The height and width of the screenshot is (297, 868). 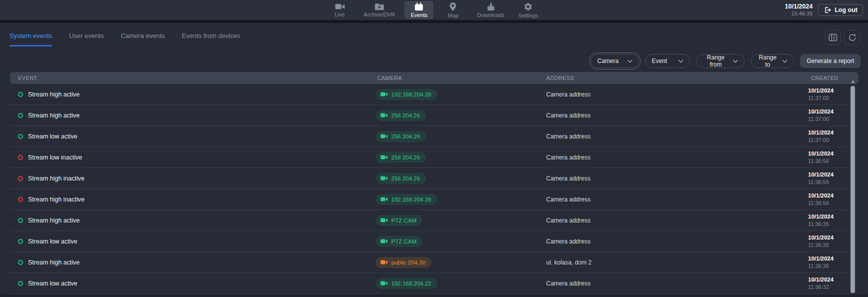 What do you see at coordinates (491, 10) in the screenshot?
I see `nav-item-downloads: Downloads` at bounding box center [491, 10].